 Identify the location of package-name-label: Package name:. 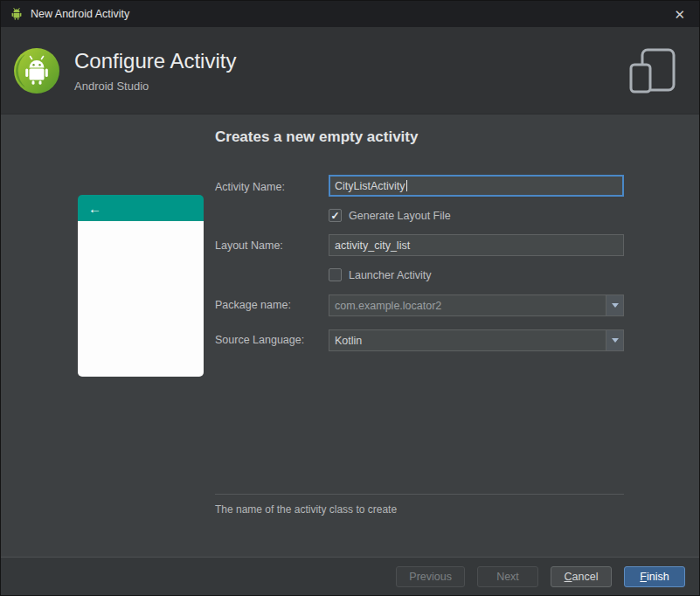
(253, 305).